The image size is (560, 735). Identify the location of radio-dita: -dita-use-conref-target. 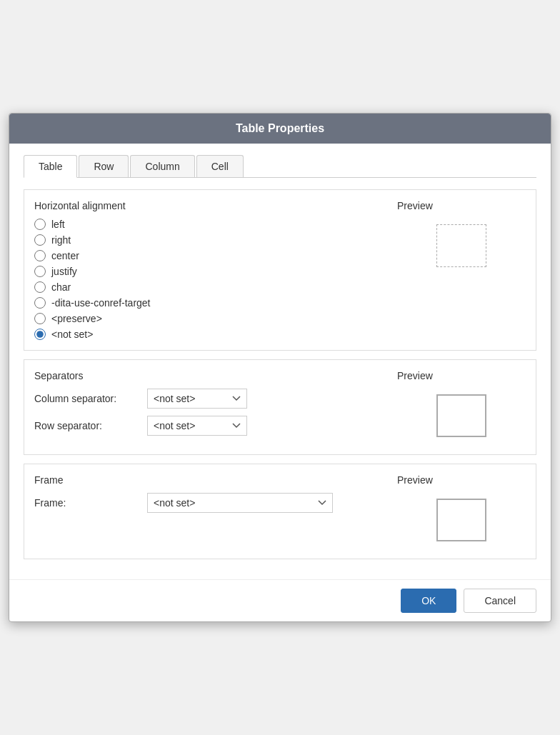
(210, 303).